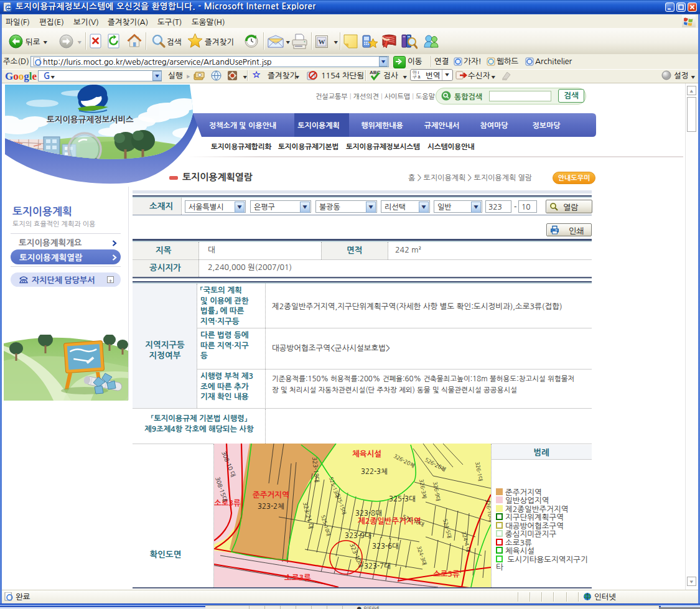 Image resolution: width=700 pixels, height=609 pixels. I want to click on svg-text: 323-7대, so click(377, 566).